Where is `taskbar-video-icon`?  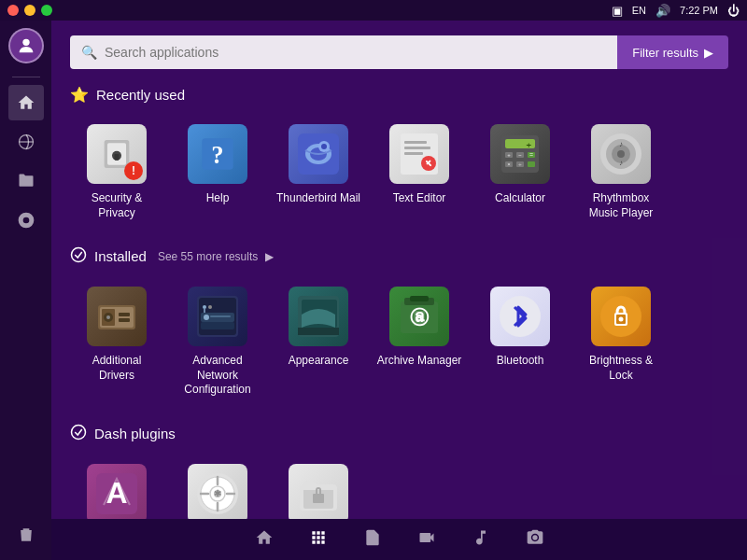 taskbar-video-icon is located at coordinates (427, 539).